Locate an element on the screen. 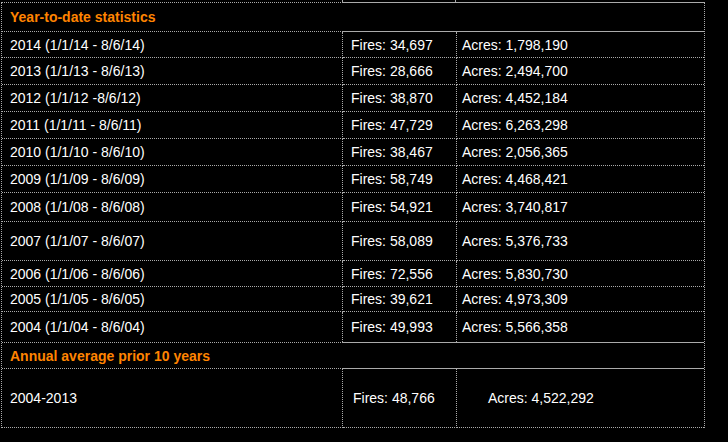  acres-value: Acres: 2,056,365 is located at coordinates (580, 152).